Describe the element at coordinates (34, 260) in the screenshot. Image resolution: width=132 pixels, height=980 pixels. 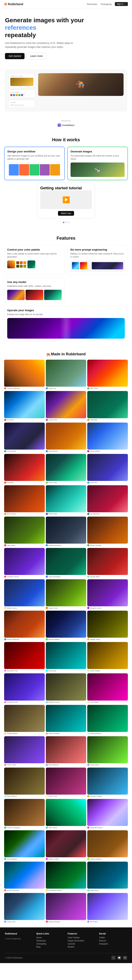
I see `feature-color-palette: Control your color palette Add a color p…` at that location.